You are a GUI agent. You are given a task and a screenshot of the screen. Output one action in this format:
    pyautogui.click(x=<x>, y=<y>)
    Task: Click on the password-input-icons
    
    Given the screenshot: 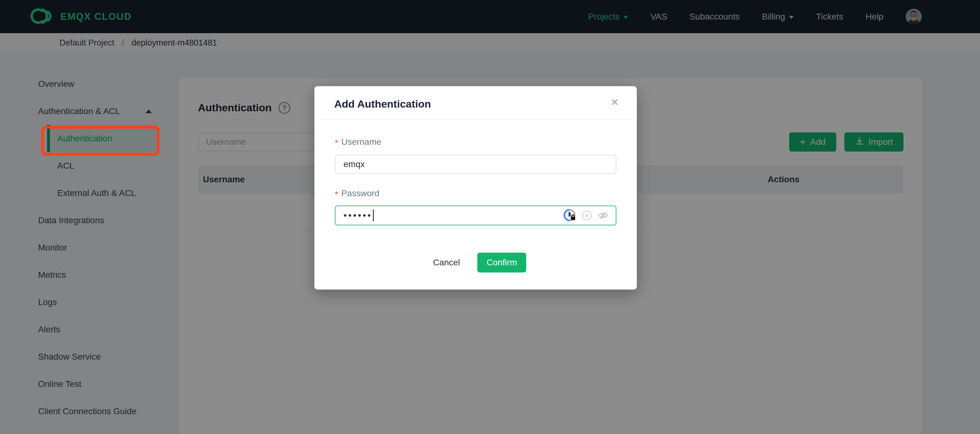 What is the action you would take?
    pyautogui.click(x=586, y=215)
    